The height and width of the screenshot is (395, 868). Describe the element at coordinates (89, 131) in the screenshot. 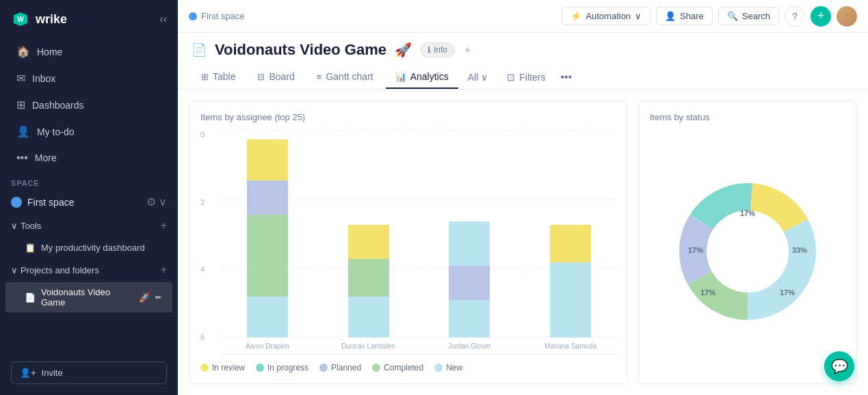

I see `sidebar-item-mytodo: 👤 My to-do` at that location.